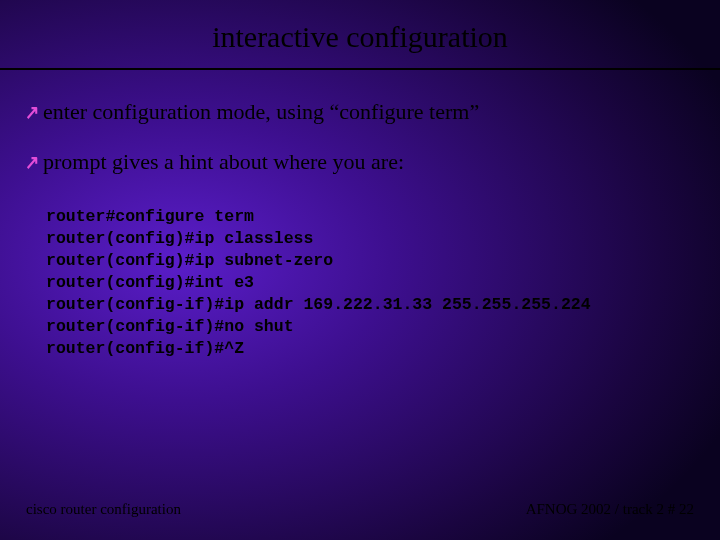 This screenshot has width=720, height=540. I want to click on bullet-item: ↗ enter configuration mode, using “confi…, so click(360, 123).